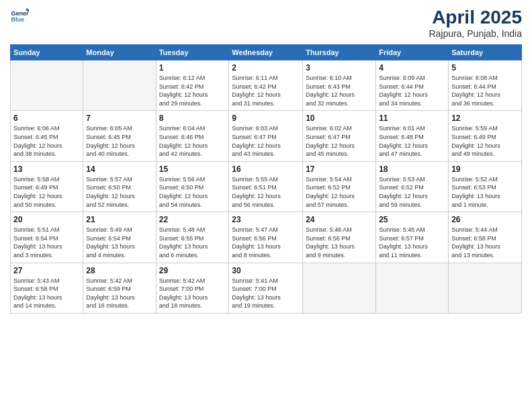 This screenshot has height=411, width=532. What do you see at coordinates (266, 23) in the screenshot?
I see `page-header: General Blue April 2025 Rajpura, Punjab,…` at bounding box center [266, 23].